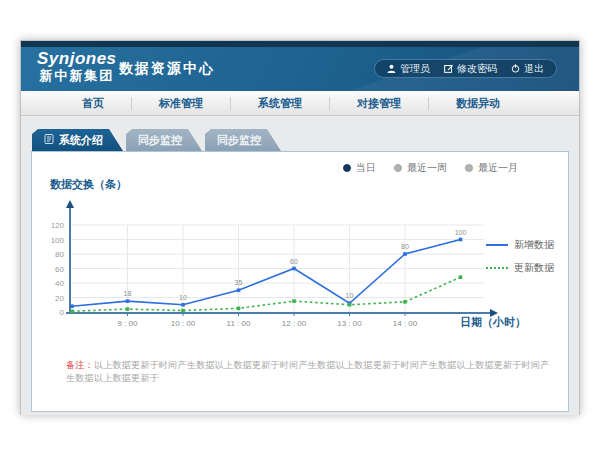 This screenshot has height=450, width=600. Describe the element at coordinates (60, 298) in the screenshot. I see `y-tick-label: 20` at that location.